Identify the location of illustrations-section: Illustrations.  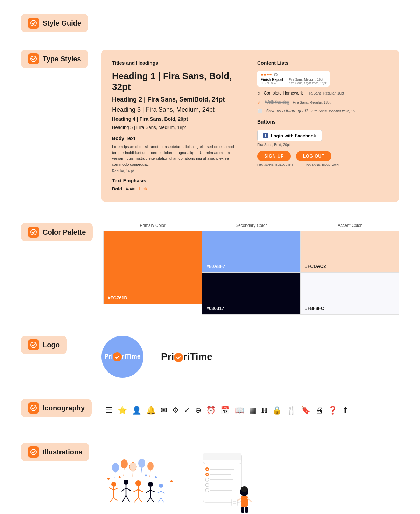
(210, 478).